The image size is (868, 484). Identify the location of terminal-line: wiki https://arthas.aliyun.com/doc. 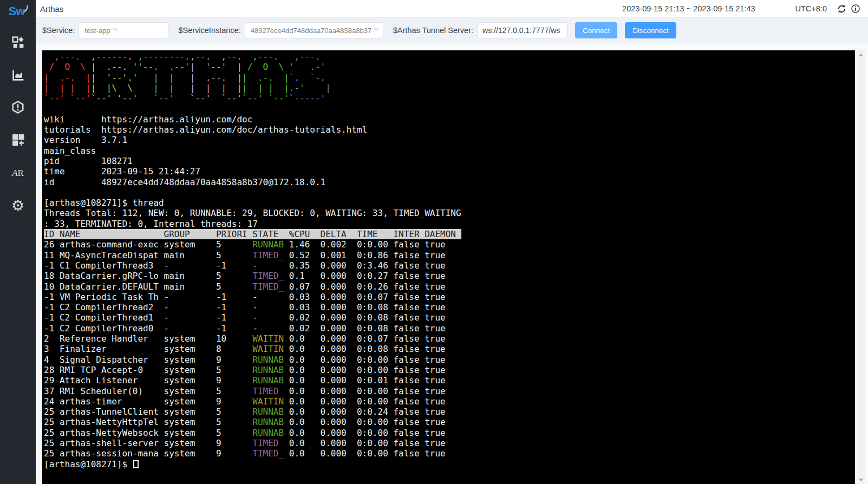
(449, 119).